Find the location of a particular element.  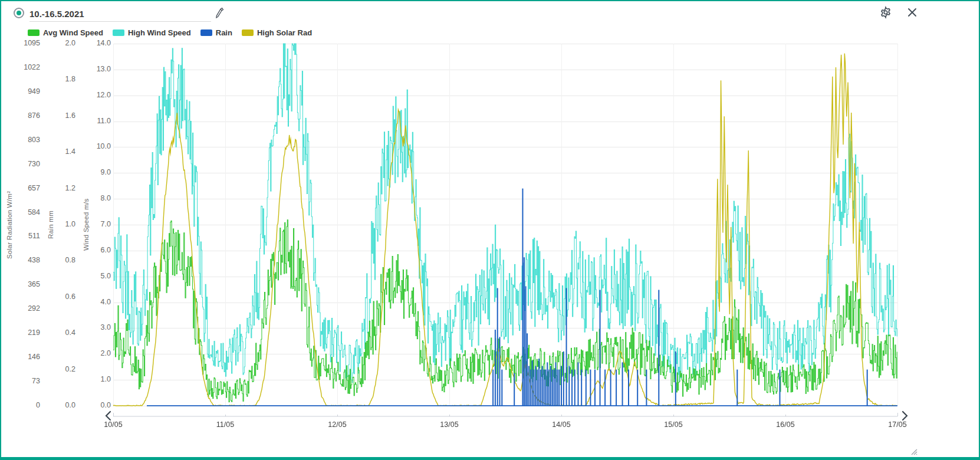

x-tick-label: 16/05 is located at coordinates (785, 425).